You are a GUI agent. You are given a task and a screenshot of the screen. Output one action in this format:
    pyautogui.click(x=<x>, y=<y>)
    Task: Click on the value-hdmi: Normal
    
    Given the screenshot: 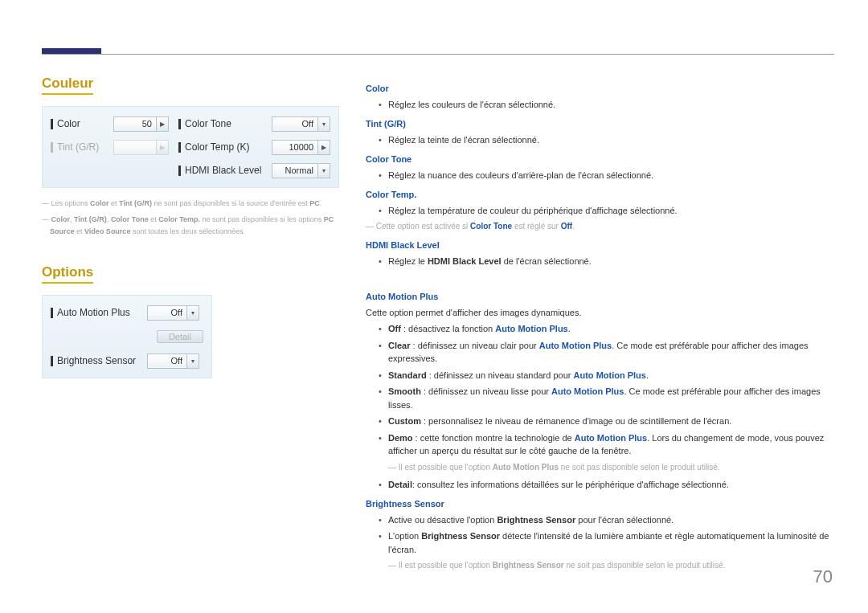 What is the action you would take?
    pyautogui.click(x=295, y=170)
    